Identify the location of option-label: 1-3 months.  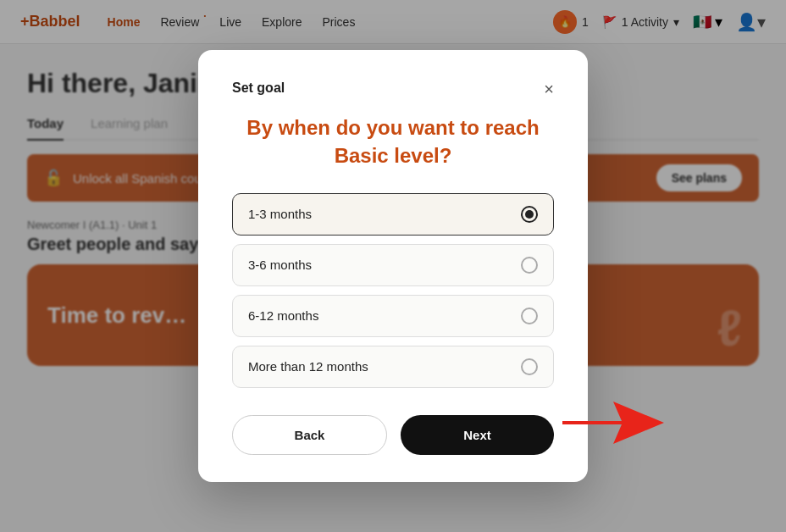
(280, 213).